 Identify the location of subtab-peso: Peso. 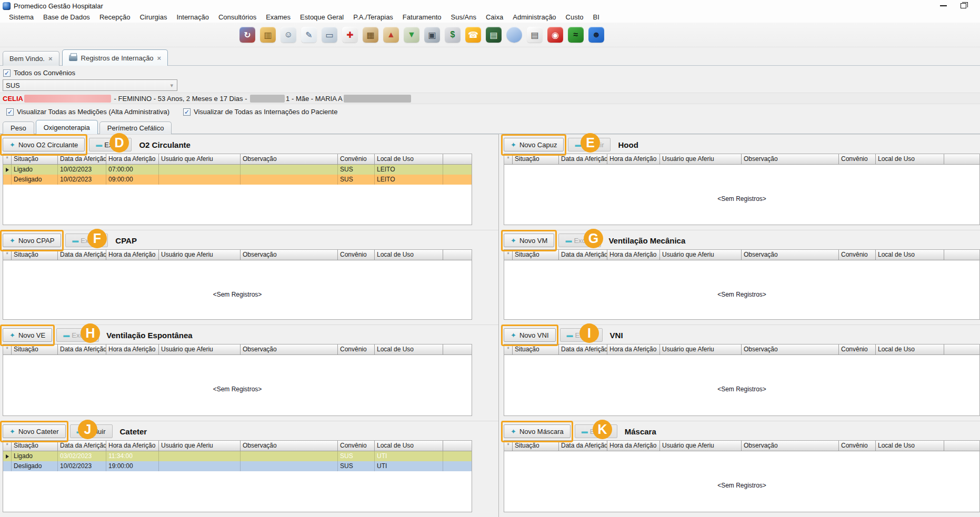
(18, 128).